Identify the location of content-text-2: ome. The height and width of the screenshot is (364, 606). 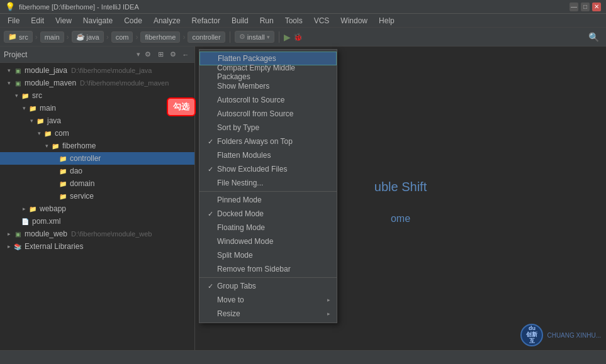
(400, 219).